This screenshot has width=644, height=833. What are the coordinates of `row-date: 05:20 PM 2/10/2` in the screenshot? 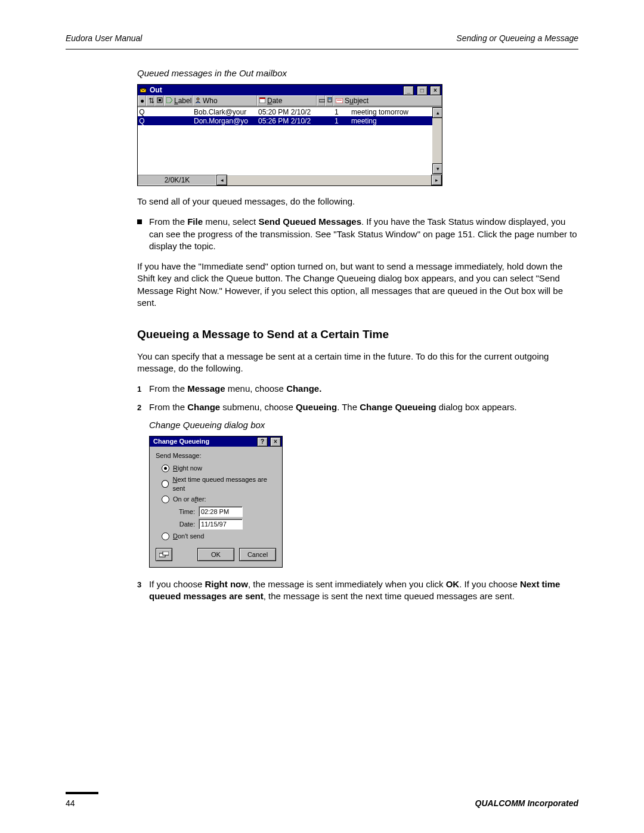 It's located at (295, 112).